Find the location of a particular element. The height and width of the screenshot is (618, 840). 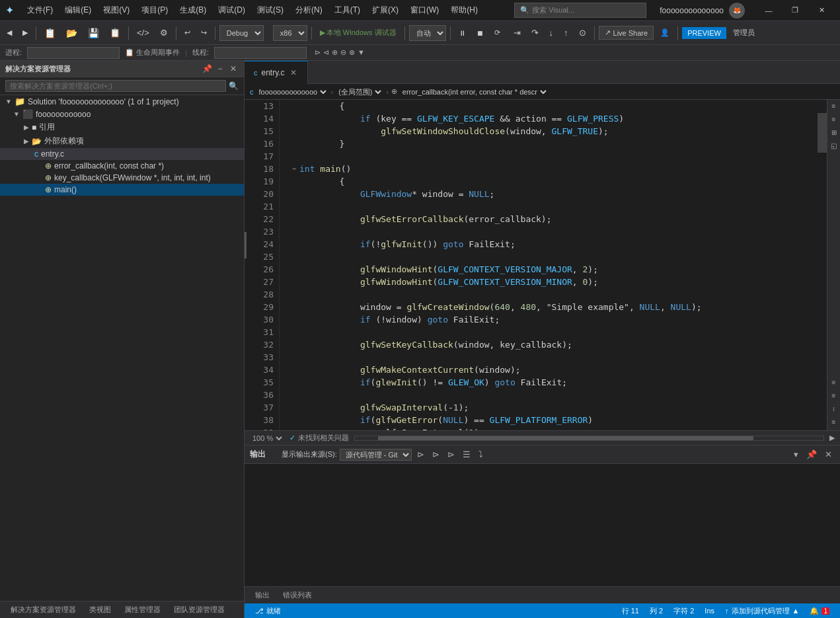

new-file-button: 📋 is located at coordinates (50, 33).